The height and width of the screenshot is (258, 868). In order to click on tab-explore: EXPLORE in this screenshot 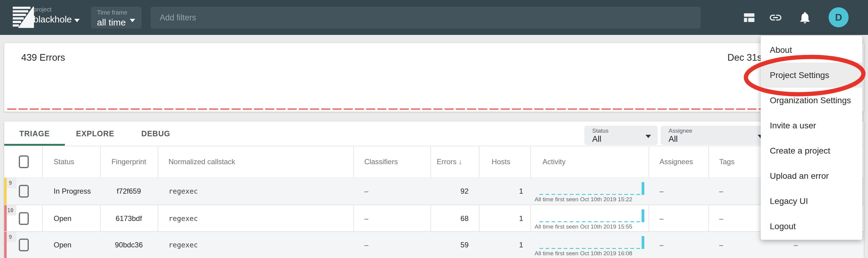, I will do `click(95, 134)`.